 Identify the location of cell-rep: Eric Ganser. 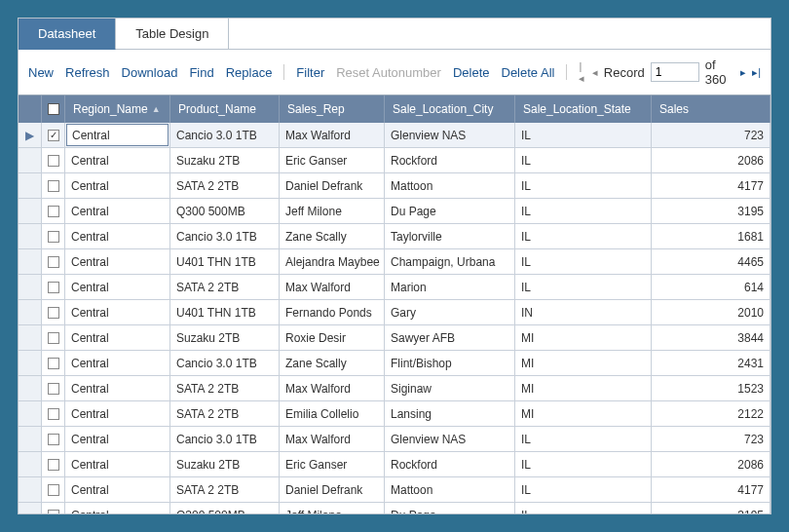
(332, 464).